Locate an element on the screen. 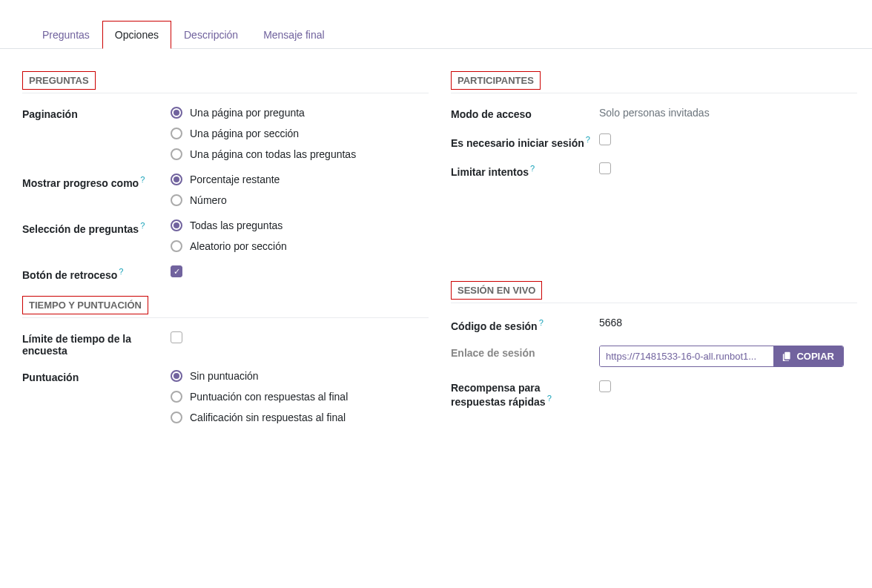  radio-pagination-one-page: Una página con todas las preguntas is located at coordinates (300, 154).